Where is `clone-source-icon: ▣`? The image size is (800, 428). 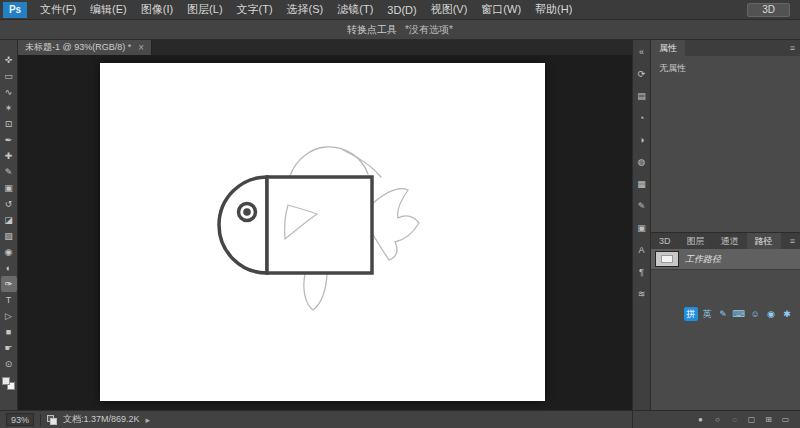 clone-source-icon: ▣ is located at coordinates (642, 228).